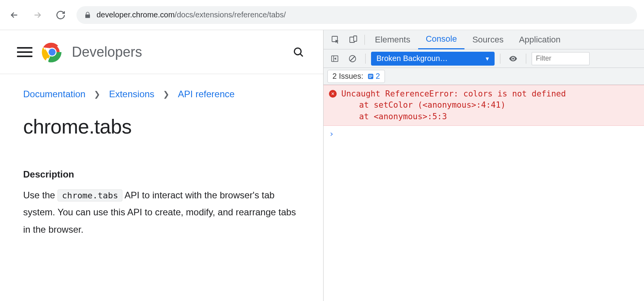  I want to click on dropdown-triangle-icon: ▼, so click(487, 59).